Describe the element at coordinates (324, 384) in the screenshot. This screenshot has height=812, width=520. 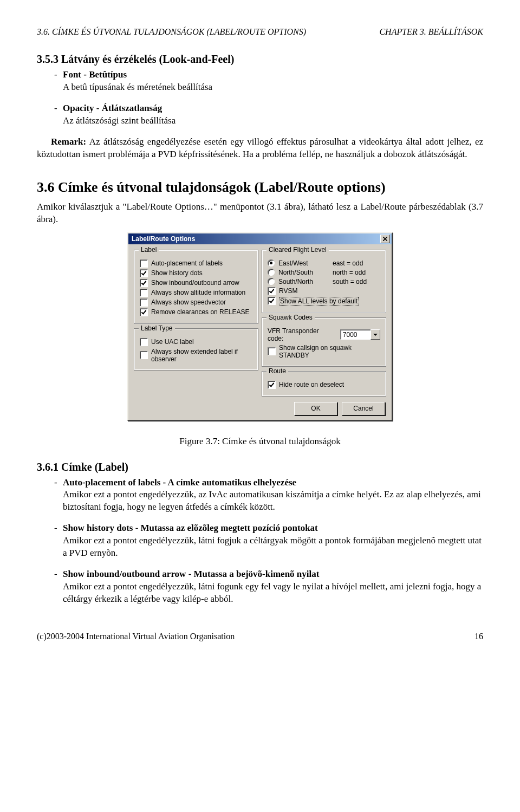
I see `group-route: Route Hide route on deselect` at that location.